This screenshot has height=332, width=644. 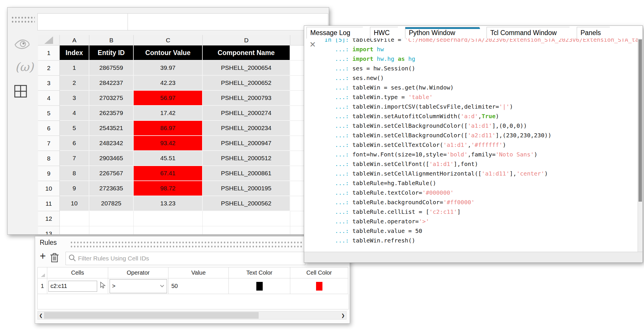 I want to click on rules-drag-handle, so click(x=186, y=245).